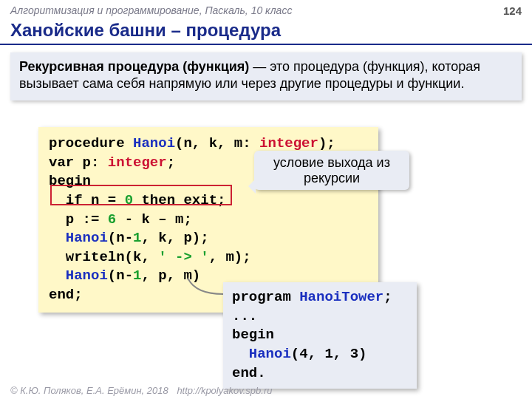 Image resolution: width=532 pixels, height=399 pixels. What do you see at coordinates (134, 66) in the screenshot?
I see `definition-term: Рекурсивная процедура (функция)` at bounding box center [134, 66].